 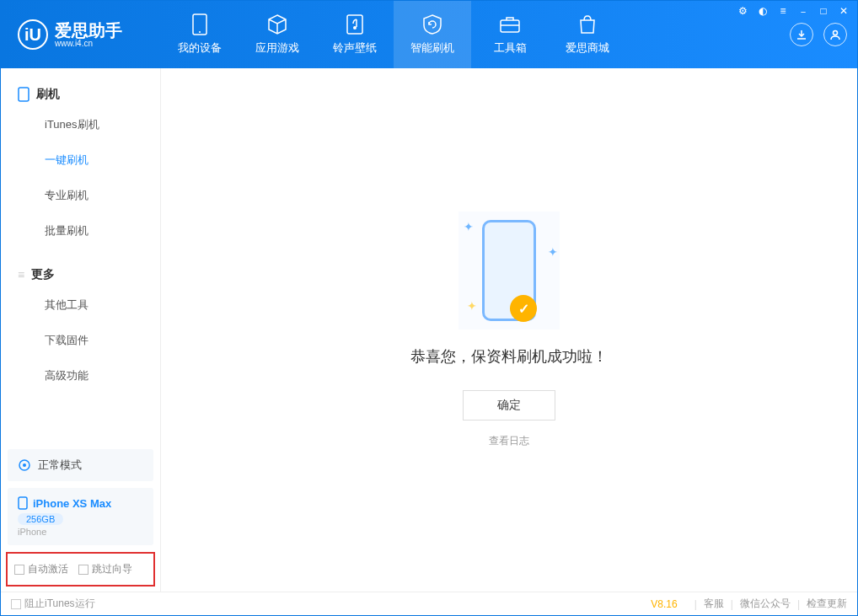 What do you see at coordinates (41, 570) in the screenshot?
I see `auto-activate-checkbox: 自动激活` at bounding box center [41, 570].